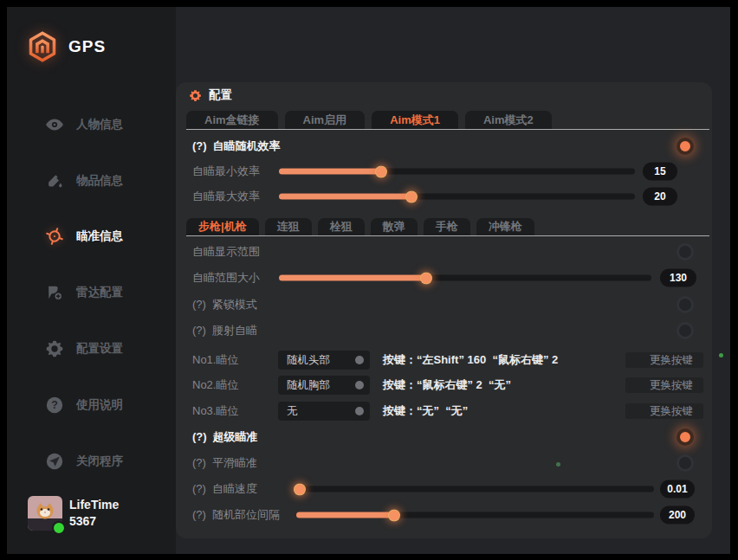 The width and height of the screenshot is (738, 560). What do you see at coordinates (246, 514) in the screenshot?
I see `row-label: 随机部位间隔` at bounding box center [246, 514].